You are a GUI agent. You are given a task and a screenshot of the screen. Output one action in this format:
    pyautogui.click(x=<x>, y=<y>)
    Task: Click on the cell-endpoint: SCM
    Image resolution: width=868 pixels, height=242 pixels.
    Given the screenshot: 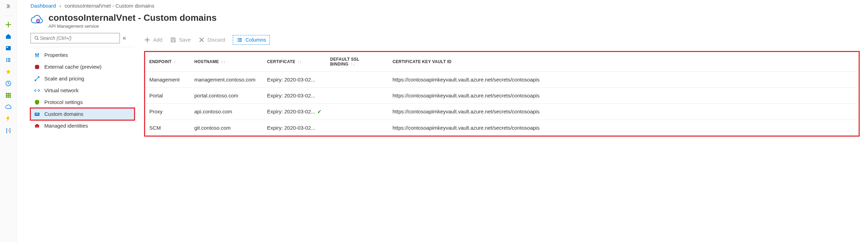 What is the action you would take?
    pyautogui.click(x=168, y=128)
    